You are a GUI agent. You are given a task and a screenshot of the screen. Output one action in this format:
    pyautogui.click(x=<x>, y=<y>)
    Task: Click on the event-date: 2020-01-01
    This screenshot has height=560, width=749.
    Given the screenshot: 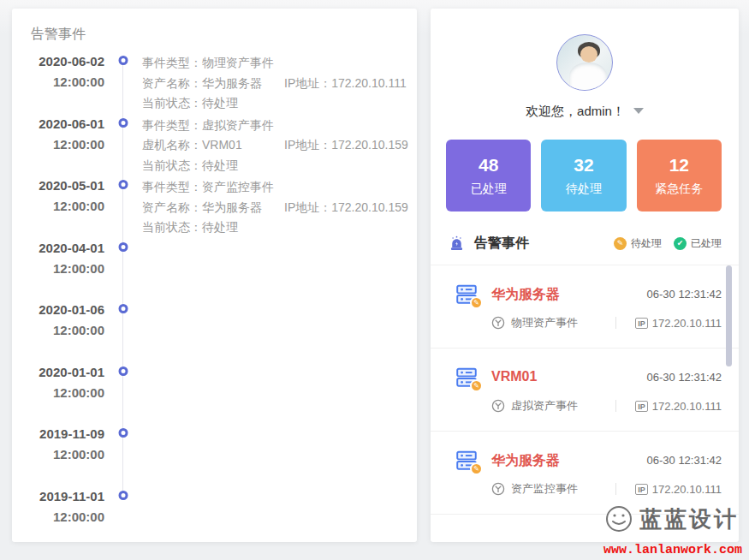 What is the action you would take?
    pyautogui.click(x=65, y=372)
    